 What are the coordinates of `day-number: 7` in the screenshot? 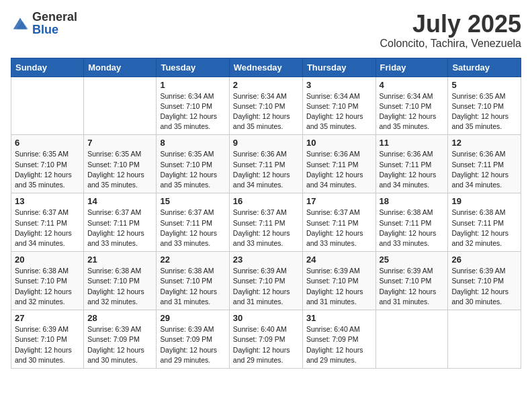 It's located at (120, 142).